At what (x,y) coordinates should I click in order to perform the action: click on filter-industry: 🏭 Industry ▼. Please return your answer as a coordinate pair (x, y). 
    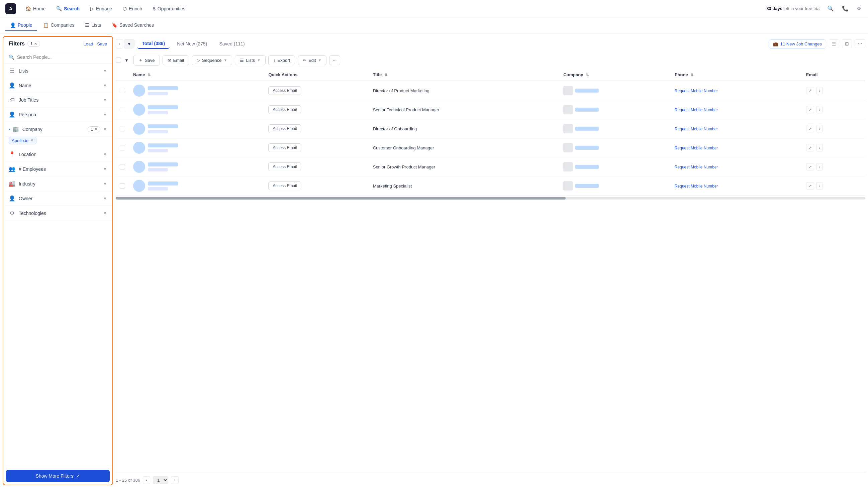
    Looking at the image, I should click on (58, 184).